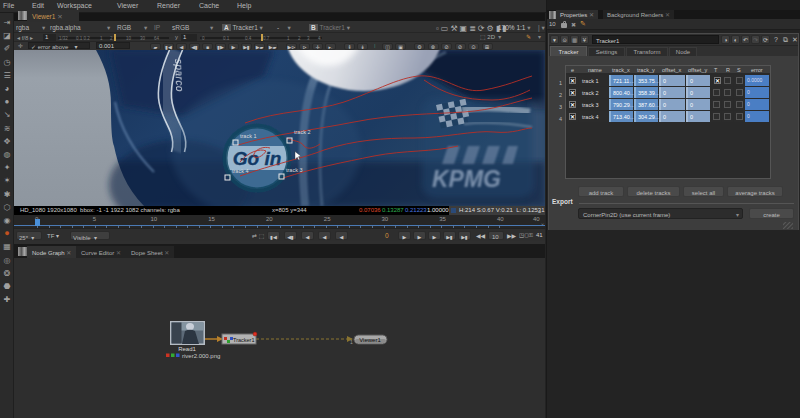 The height and width of the screenshot is (418, 800). Describe the element at coordinates (370, 340) in the screenshot. I see `svg-text: Viewer1` at that location.